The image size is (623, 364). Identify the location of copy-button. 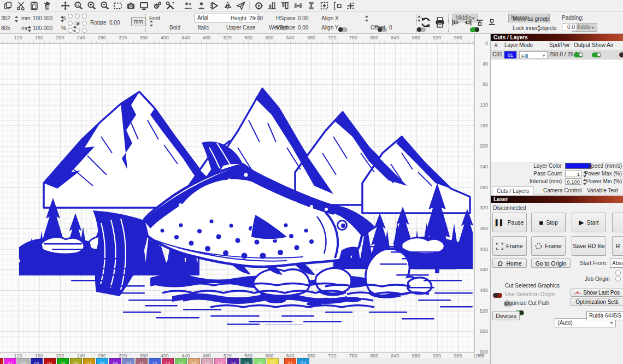
(8, 6).